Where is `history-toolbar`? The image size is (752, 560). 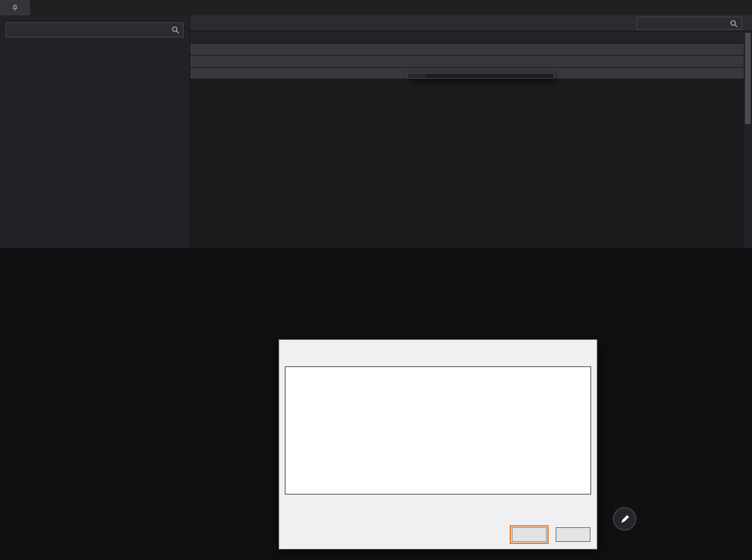
history-toolbar is located at coordinates (471, 24).